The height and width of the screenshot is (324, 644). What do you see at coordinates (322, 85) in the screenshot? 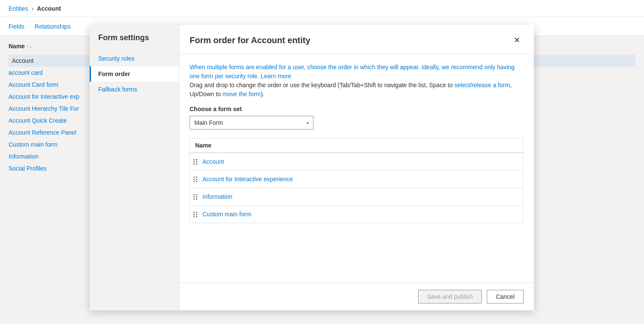
I see `desc-text-2: Drag and drop to change the order or use…` at bounding box center [322, 85].